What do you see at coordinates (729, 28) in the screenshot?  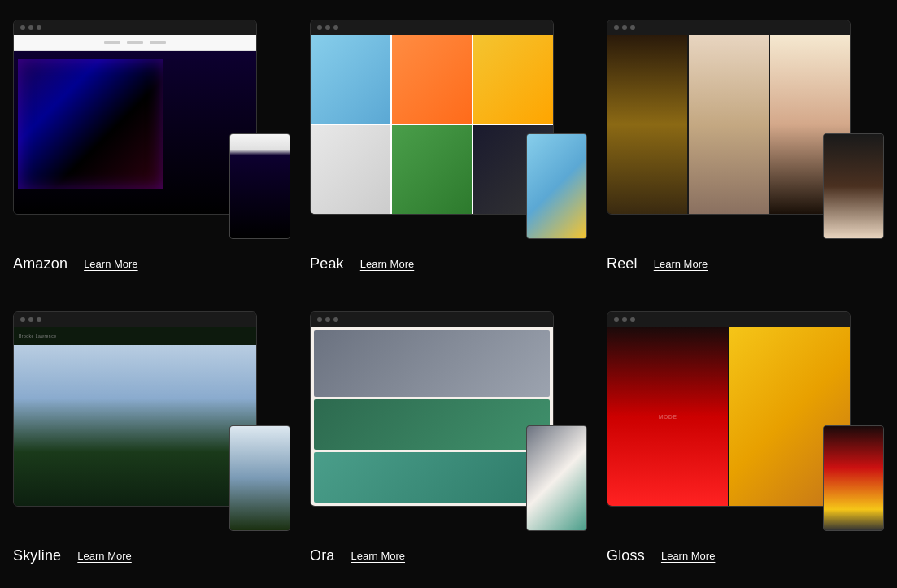 I see `titlebar-reel` at bounding box center [729, 28].